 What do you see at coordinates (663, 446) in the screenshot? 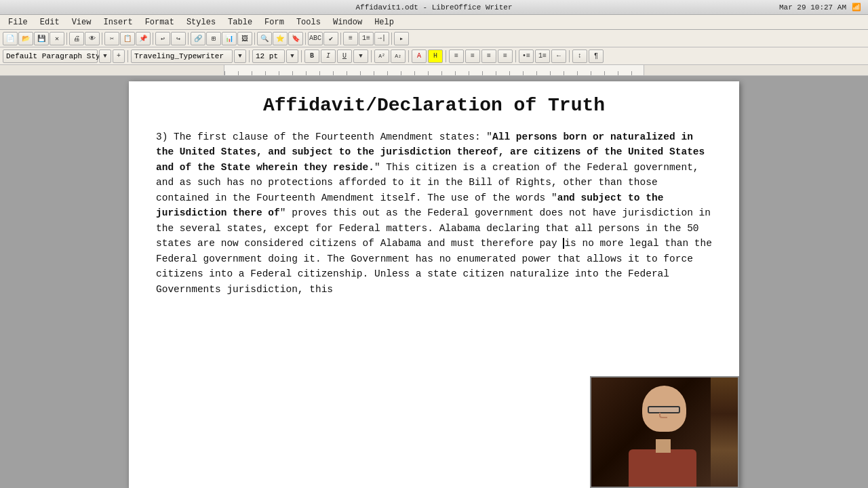
I see `person-neck` at bounding box center [663, 446].